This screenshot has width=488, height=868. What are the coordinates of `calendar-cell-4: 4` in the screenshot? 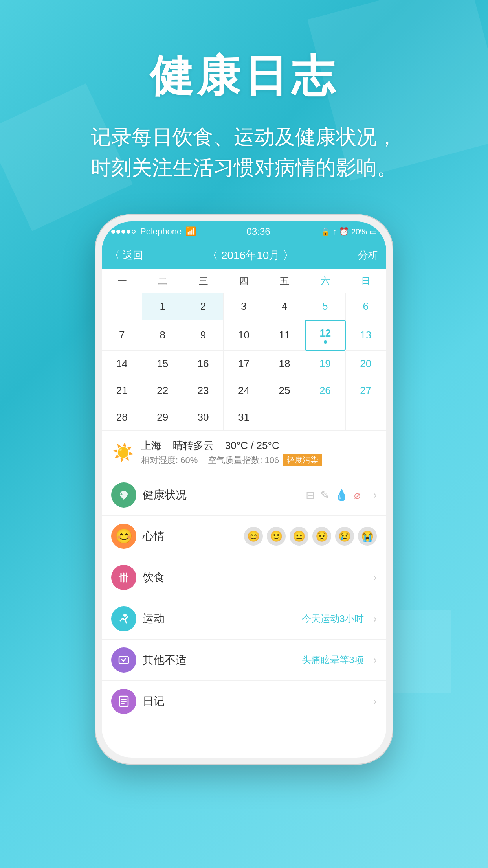 It's located at (284, 307).